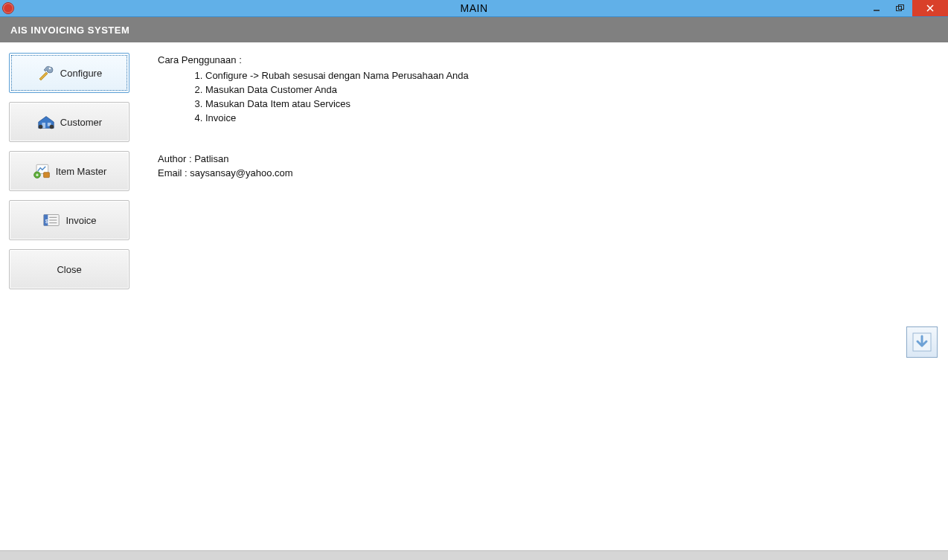 This screenshot has width=948, height=560. I want to click on email-line: Email : saysansay@yahoo.com, so click(545, 173).